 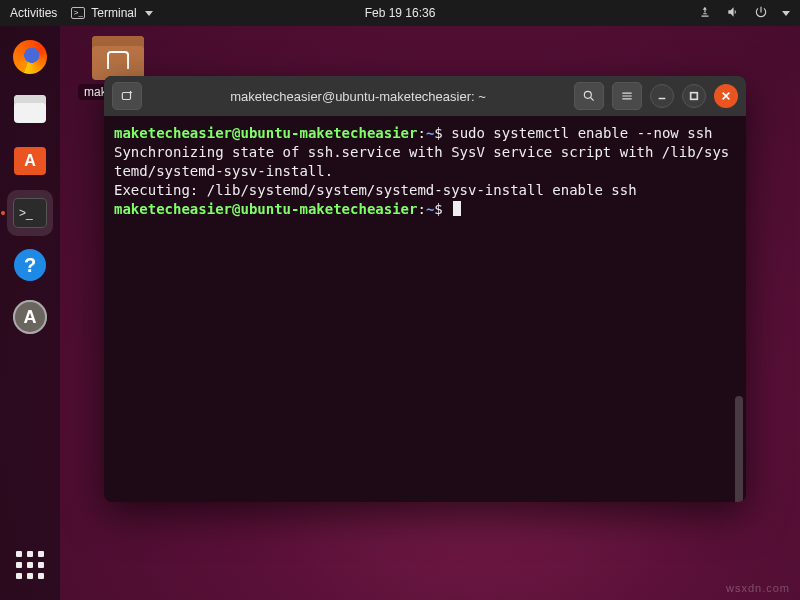 What do you see at coordinates (589, 96) in the screenshot?
I see `search-button` at bounding box center [589, 96].